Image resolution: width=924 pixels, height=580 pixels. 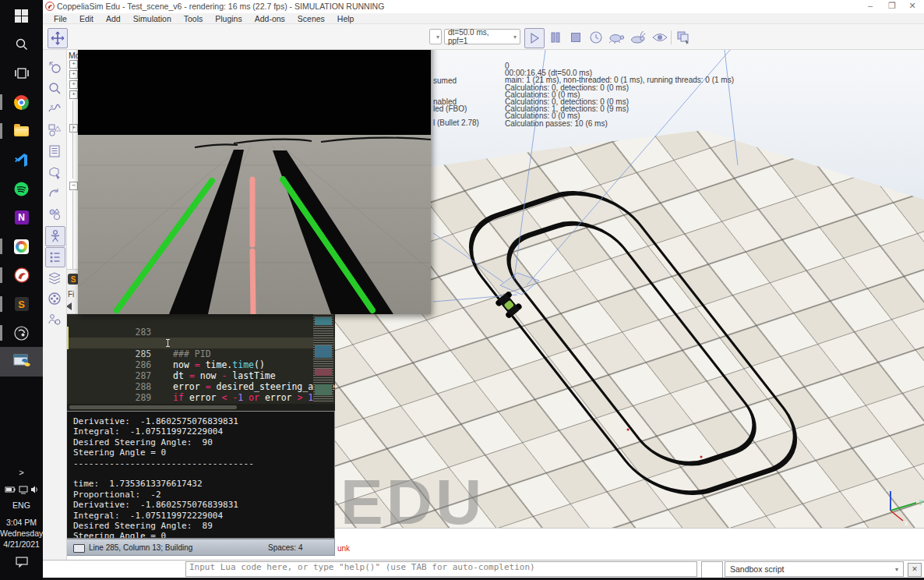 I want to click on layers-button, so click(x=55, y=278).